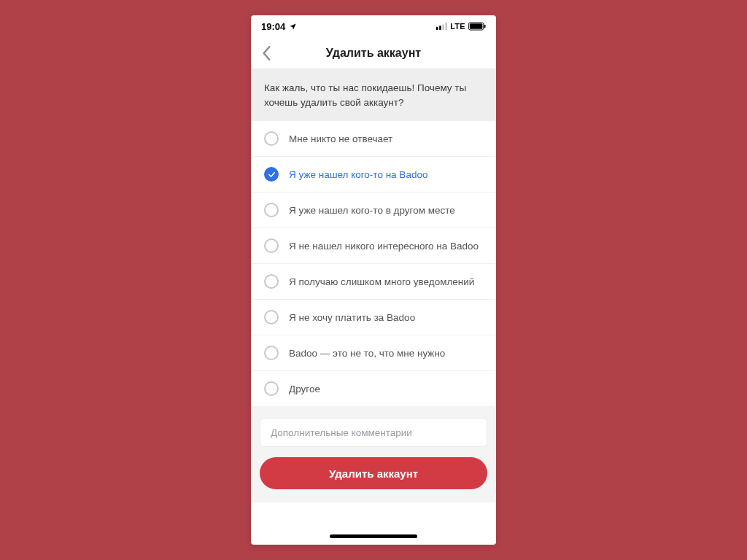  Describe the element at coordinates (374, 432) in the screenshot. I see `comment-input` at that location.